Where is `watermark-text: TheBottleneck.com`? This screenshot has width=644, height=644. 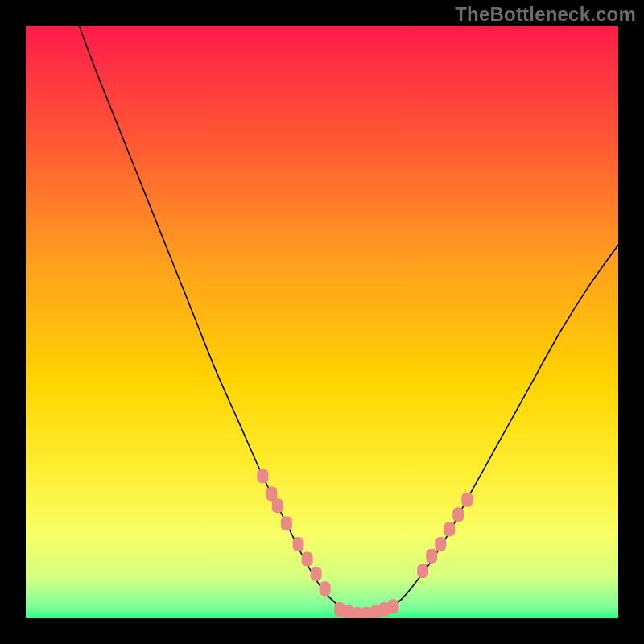
watermark-text: TheBottleneck.com is located at coordinates (546, 14).